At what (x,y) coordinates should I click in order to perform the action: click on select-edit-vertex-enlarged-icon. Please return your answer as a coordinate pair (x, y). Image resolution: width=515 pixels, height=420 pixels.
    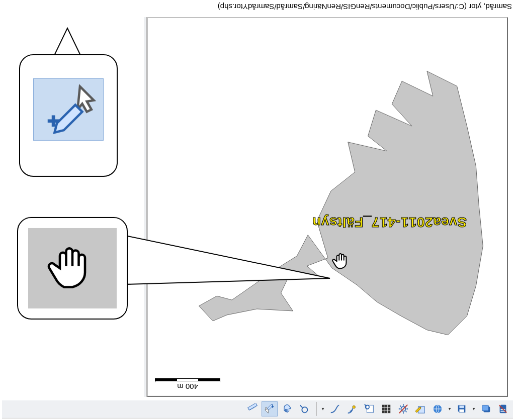
    Looking at the image, I should click on (68, 110).